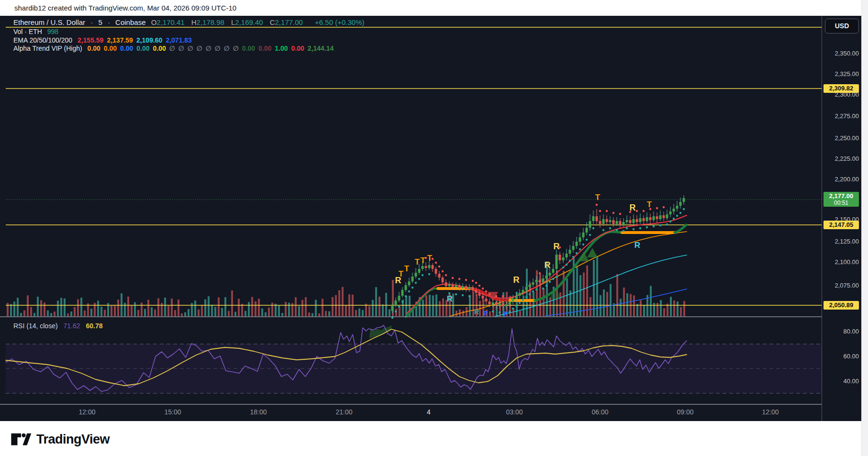  What do you see at coordinates (841, 89) in the screenshot?
I see `price-line-label: 2,309.82` at bounding box center [841, 89].